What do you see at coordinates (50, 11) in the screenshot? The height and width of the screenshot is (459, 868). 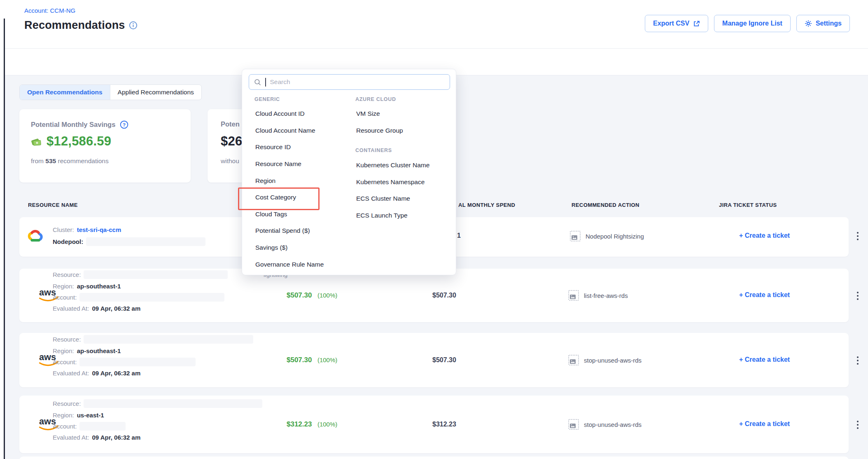 I see `breadcrumb: Account: CCM-NG` at bounding box center [50, 11].